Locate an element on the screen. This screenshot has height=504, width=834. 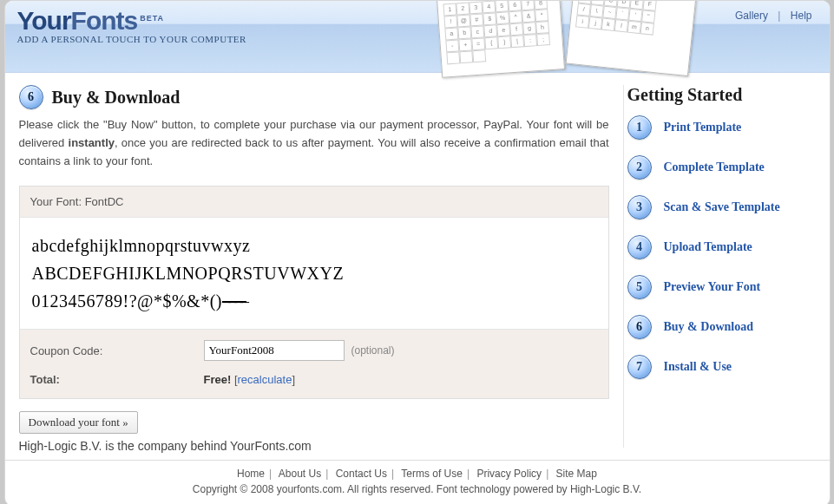
nav-gallery-link: Gallery is located at coordinates (752, 16).